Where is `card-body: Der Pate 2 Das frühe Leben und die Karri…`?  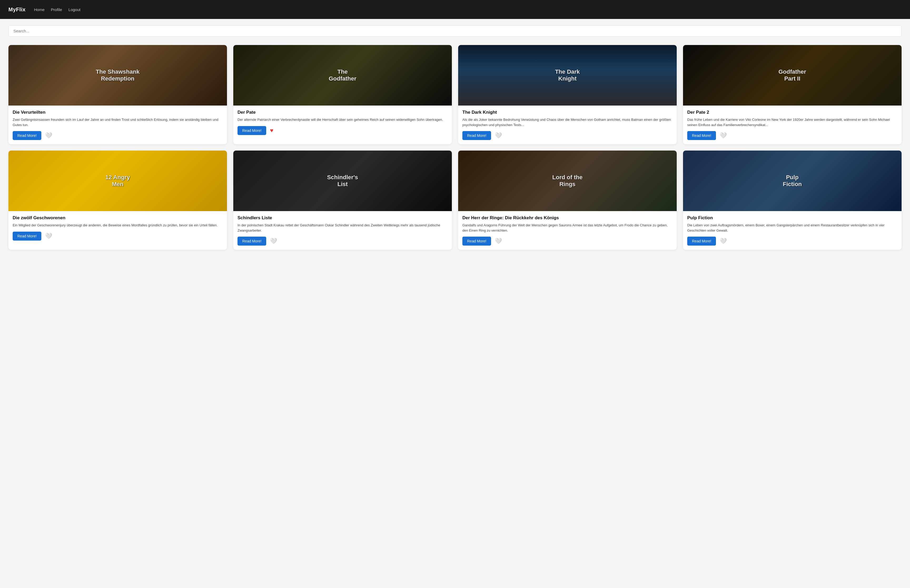
card-body: Der Pate 2 Das frühe Leben und die Karri… is located at coordinates (792, 125).